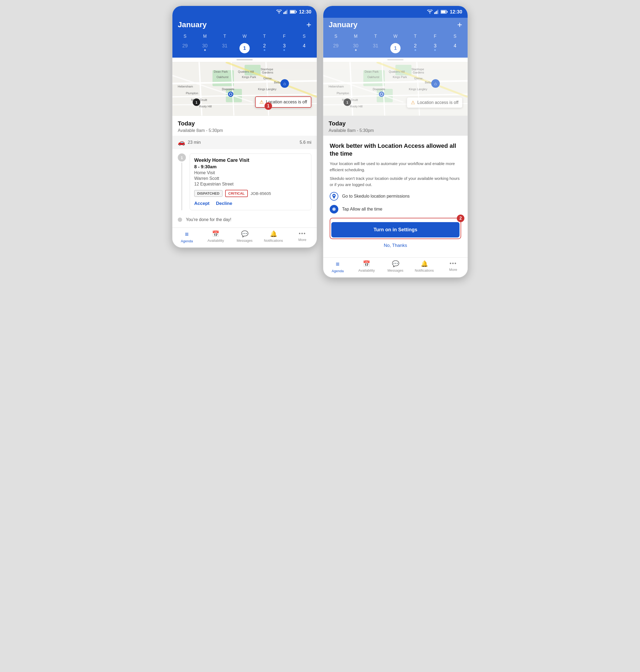  Describe the element at coordinates (285, 48) in the screenshot. I see `date-3: 3` at that location.